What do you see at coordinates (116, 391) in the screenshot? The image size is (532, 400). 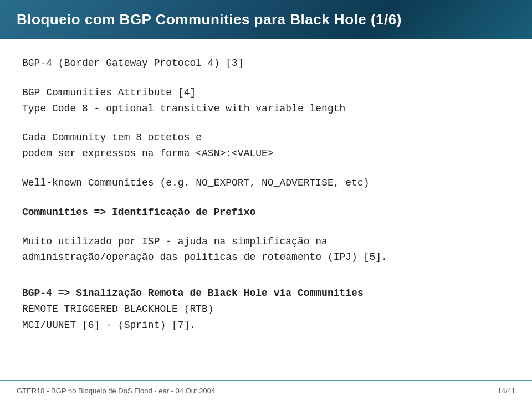 I see `footer-text: GTER18 - BGP no Bloqueio de DoS Flood - …` at bounding box center [116, 391].